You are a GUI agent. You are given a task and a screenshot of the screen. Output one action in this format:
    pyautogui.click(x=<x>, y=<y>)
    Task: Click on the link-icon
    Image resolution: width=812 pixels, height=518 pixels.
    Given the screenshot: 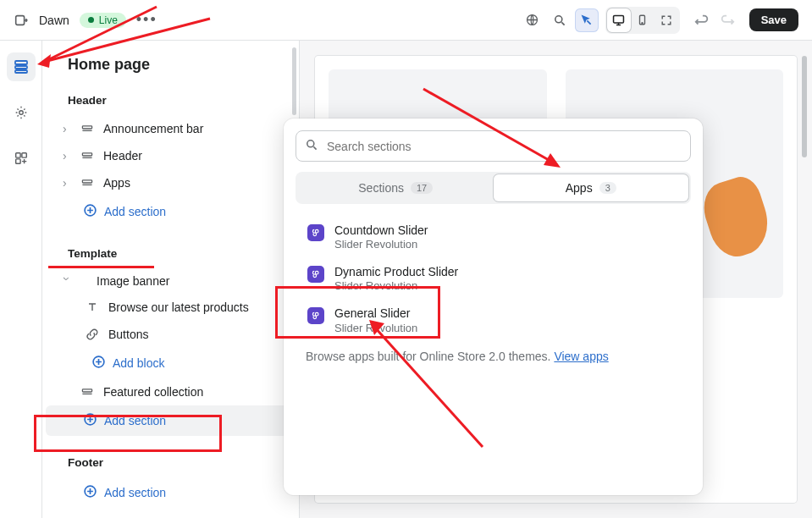 What is the action you would take?
    pyautogui.click(x=92, y=334)
    